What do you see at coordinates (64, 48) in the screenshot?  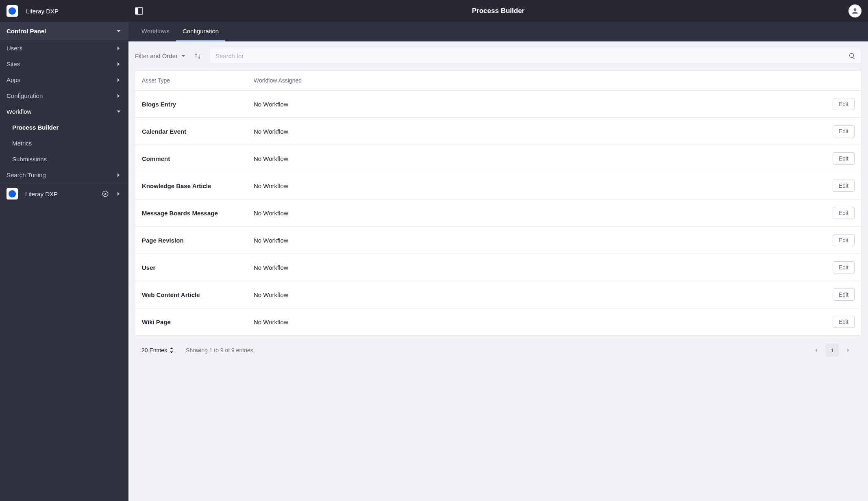 I see `sidebar-item-users: Users` at bounding box center [64, 48].